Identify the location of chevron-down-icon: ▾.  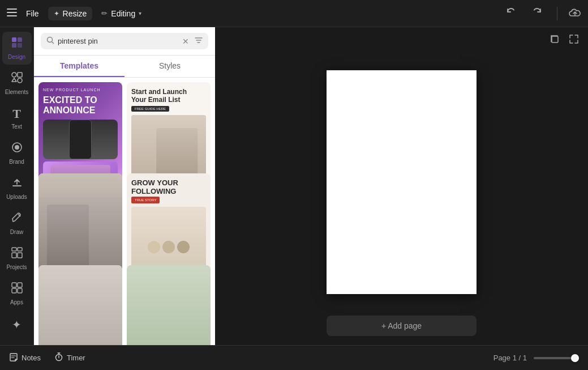
(140, 14).